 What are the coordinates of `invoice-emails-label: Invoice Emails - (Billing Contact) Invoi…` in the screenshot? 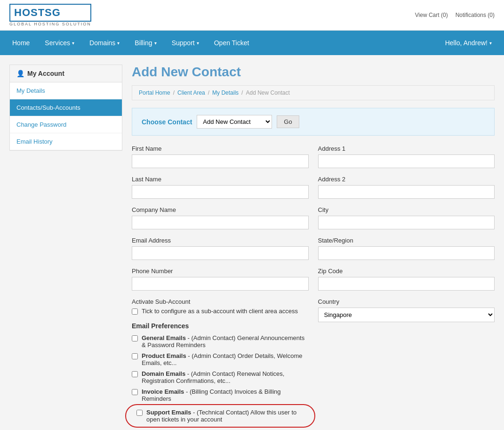 It's located at (225, 395).